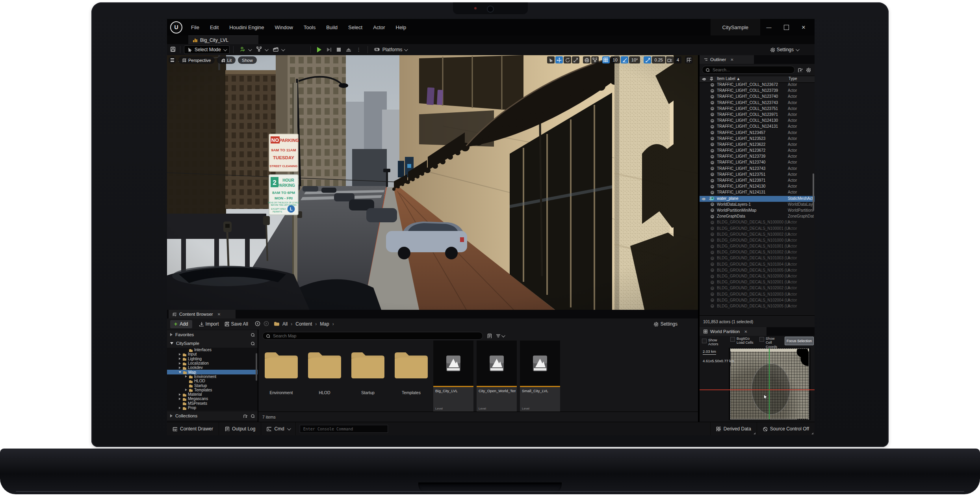 The image size is (980, 499). What do you see at coordinates (212, 404) in the screenshot?
I see `tree-item: MSPresets` at bounding box center [212, 404].